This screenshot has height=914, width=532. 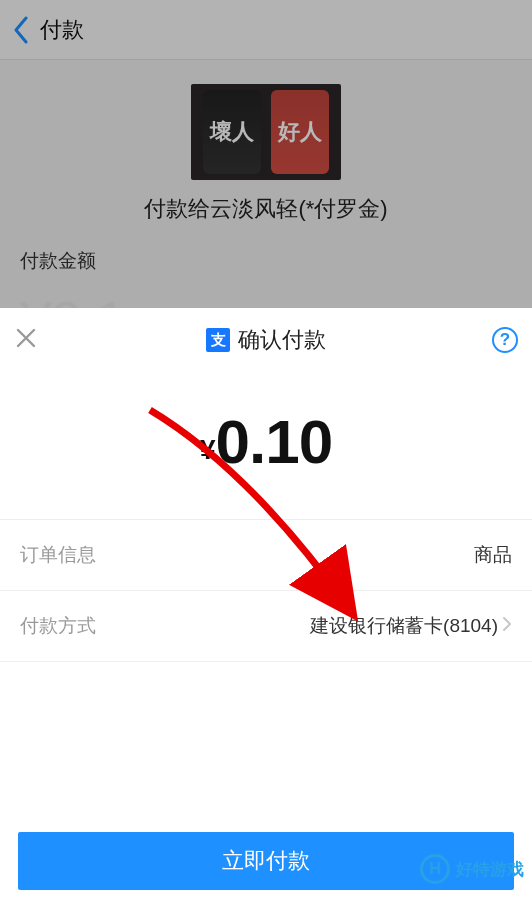 What do you see at coordinates (435, 869) in the screenshot?
I see `watermark-icon: H` at bounding box center [435, 869].